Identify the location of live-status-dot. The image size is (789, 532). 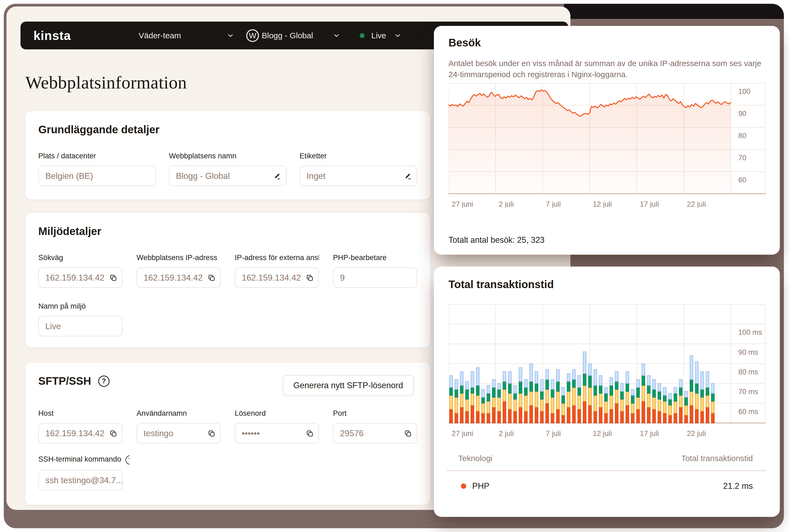
(362, 36).